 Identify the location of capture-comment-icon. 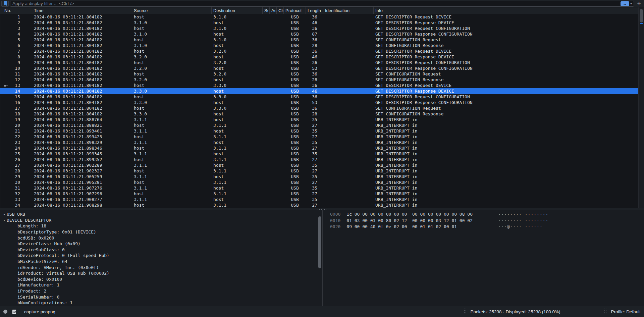
(14, 312).